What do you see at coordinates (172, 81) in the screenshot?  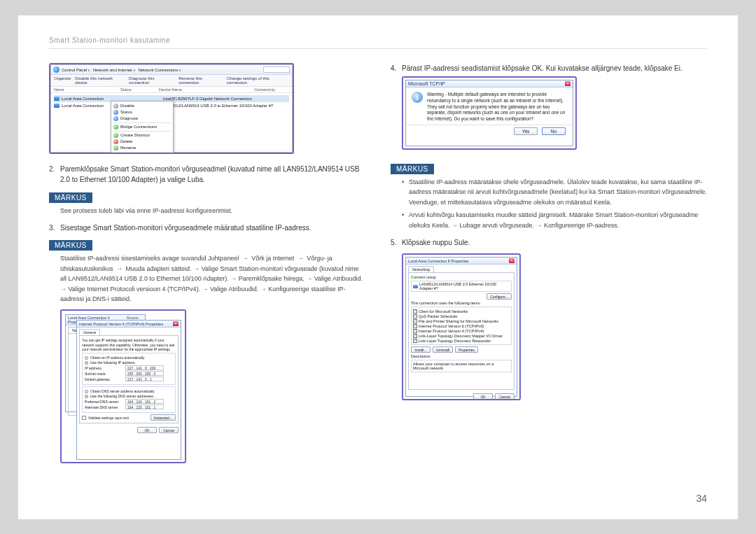 I see `toolbar: Organize Disable this network device Dia…` at bounding box center [172, 81].